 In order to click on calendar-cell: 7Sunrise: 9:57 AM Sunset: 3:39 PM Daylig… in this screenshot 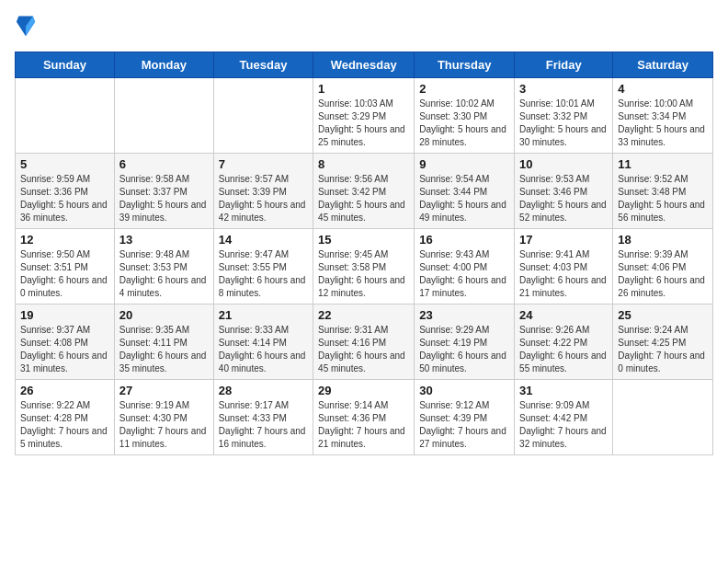, I will do `click(263, 191)`.